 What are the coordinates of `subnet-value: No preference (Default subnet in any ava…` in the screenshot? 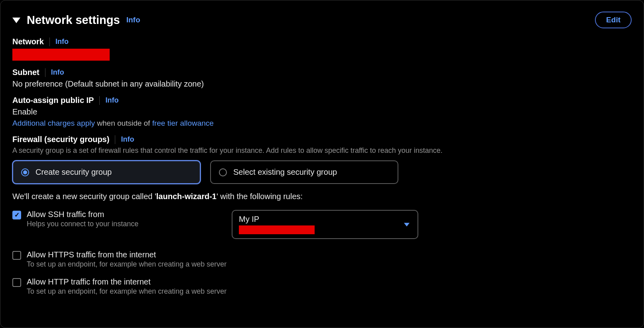 It's located at (322, 84).